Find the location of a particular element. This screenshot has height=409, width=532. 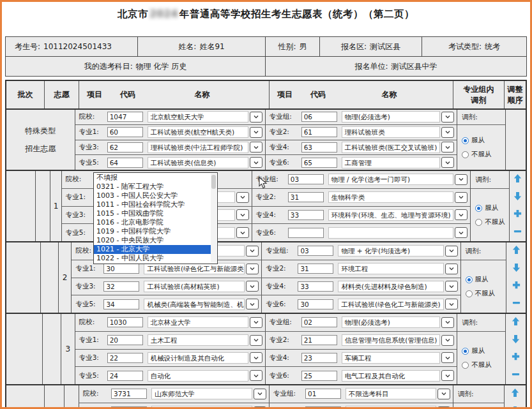

dropdown-scrollbar is located at coordinates (213, 218).